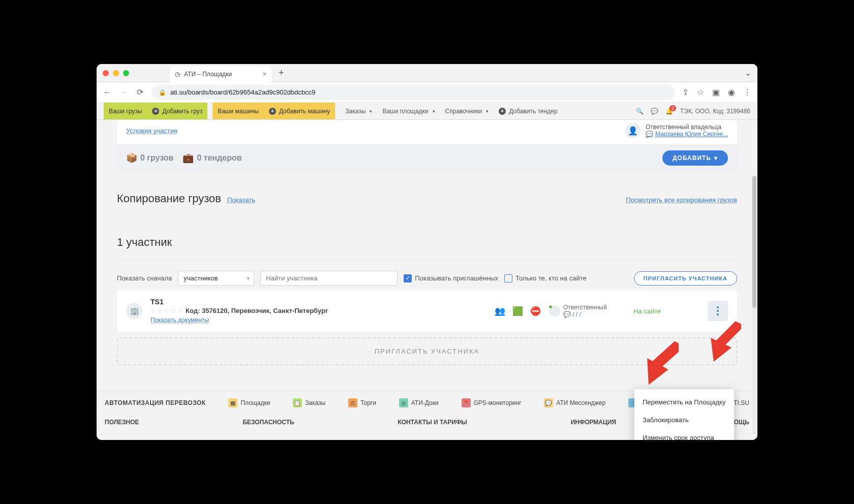 This screenshot has width=854, height=504. Describe the element at coordinates (243, 92) in the screenshot. I see `url-text: ati.su/boards/board/62b9654a2ad9c902dbdc…` at that location.